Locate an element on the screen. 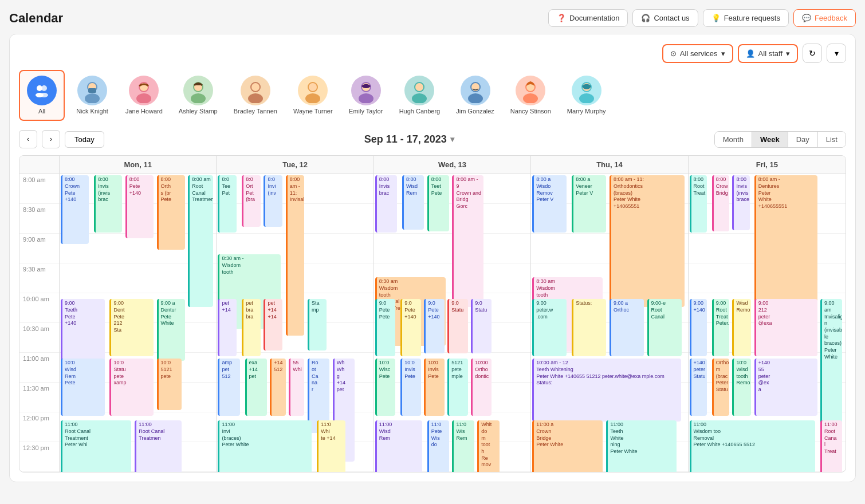  event-mon-rootcanal2: 11:00Root CanalTreatmentPeter Whi is located at coordinates (96, 446).